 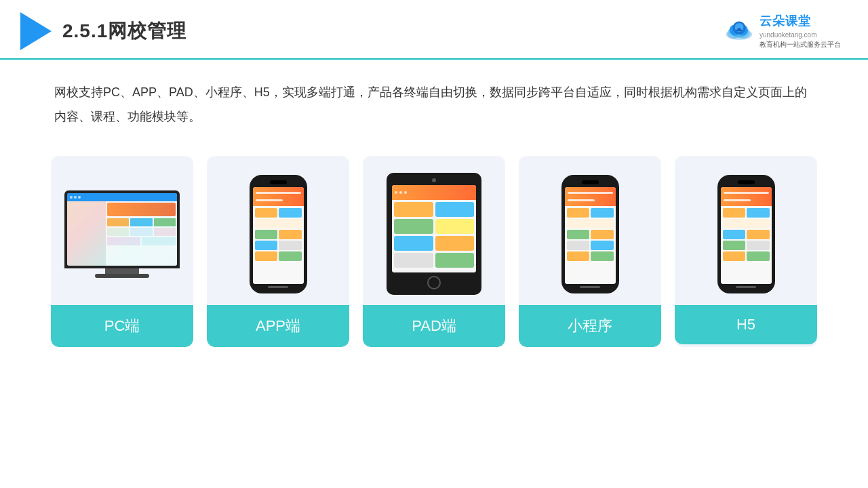 What do you see at coordinates (278, 326) in the screenshot?
I see `card-app-label: APP端` at bounding box center [278, 326].